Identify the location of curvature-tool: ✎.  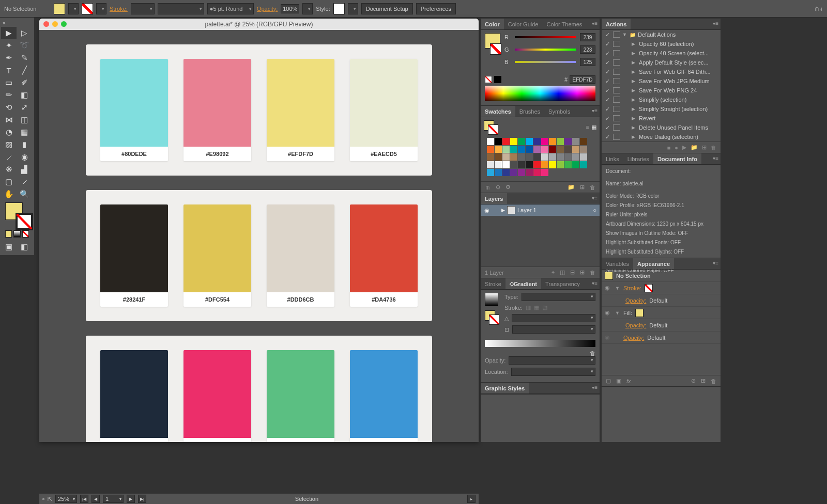
(24, 58).